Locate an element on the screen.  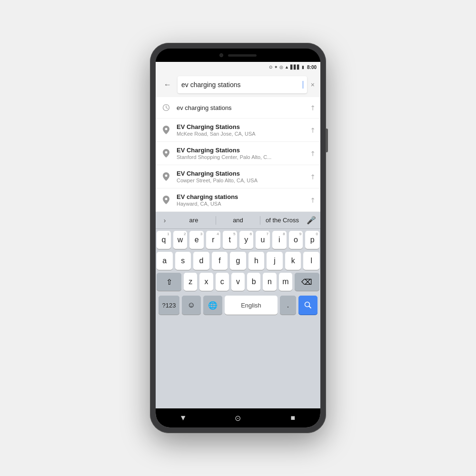
key-w-num: 2 is located at coordinates (185, 234).